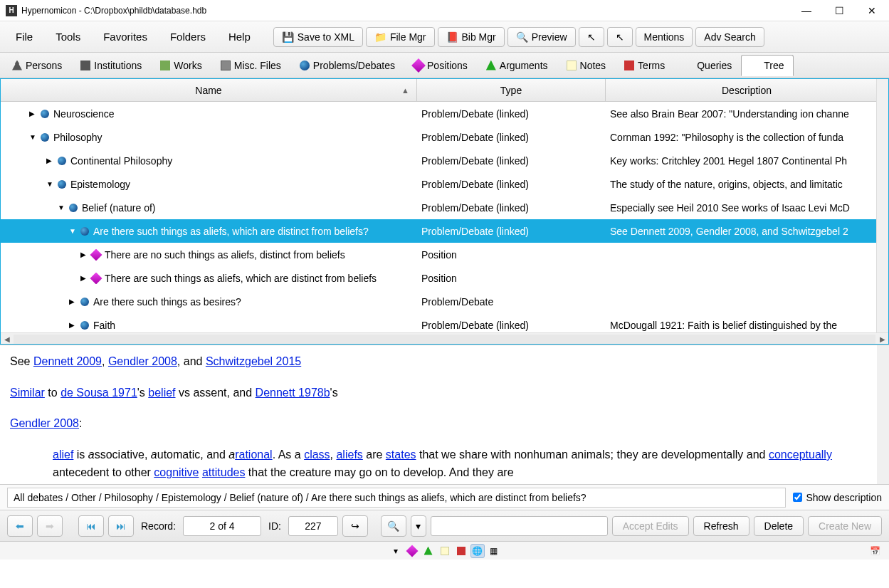  Describe the element at coordinates (875, 551) in the screenshot. I see `status-calendar-icon: 📅` at that location.